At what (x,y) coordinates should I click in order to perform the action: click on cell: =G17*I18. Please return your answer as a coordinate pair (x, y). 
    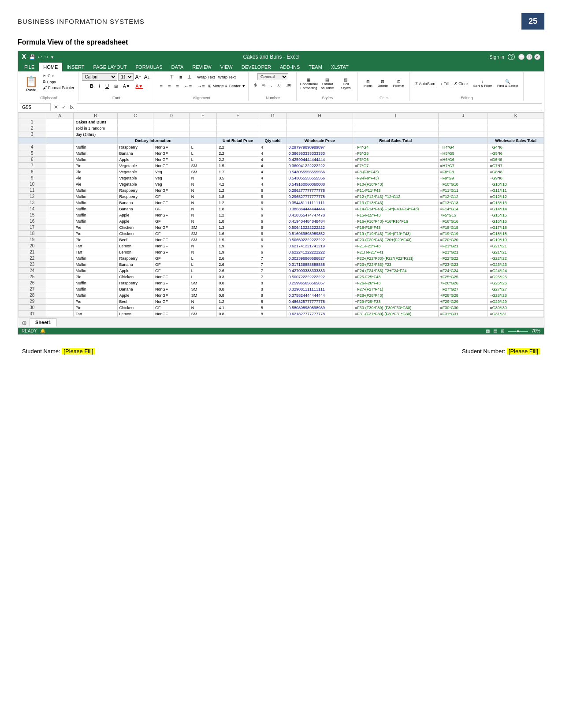
    Looking at the image, I should click on (516, 228).